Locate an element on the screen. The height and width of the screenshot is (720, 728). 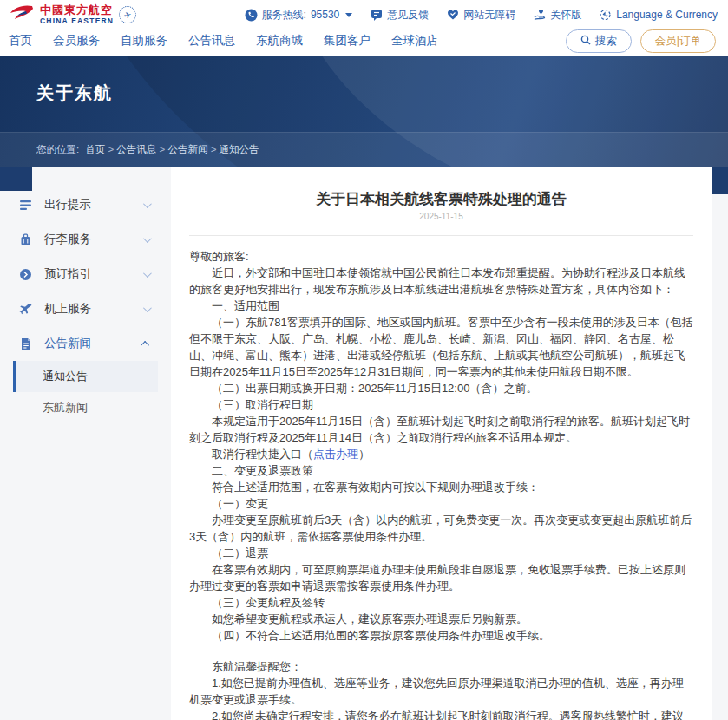
booking-guide-icon is located at coordinates (26, 274).